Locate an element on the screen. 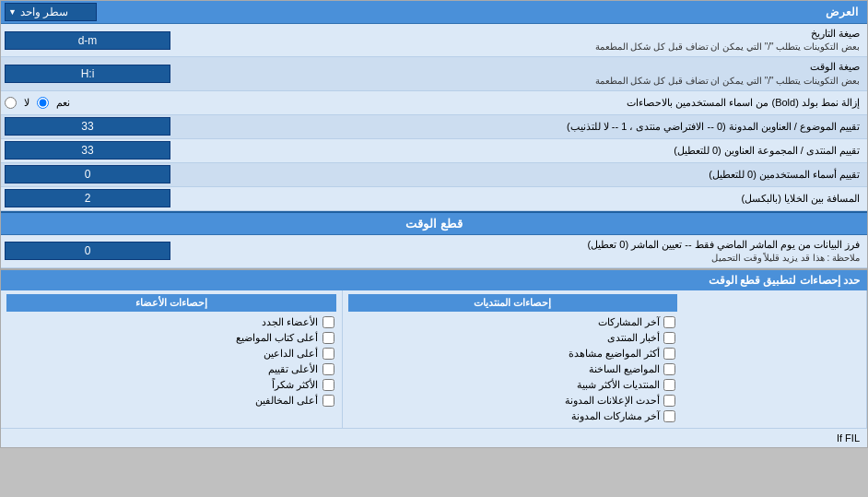 Image resolution: width=868 pixels, height=497 pixels. checkbox-col1-4-label: المنتديات الأكثر شبية is located at coordinates (618, 385).